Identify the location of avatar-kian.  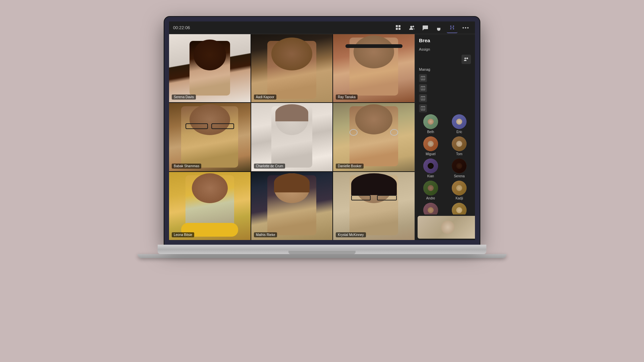
(431, 166).